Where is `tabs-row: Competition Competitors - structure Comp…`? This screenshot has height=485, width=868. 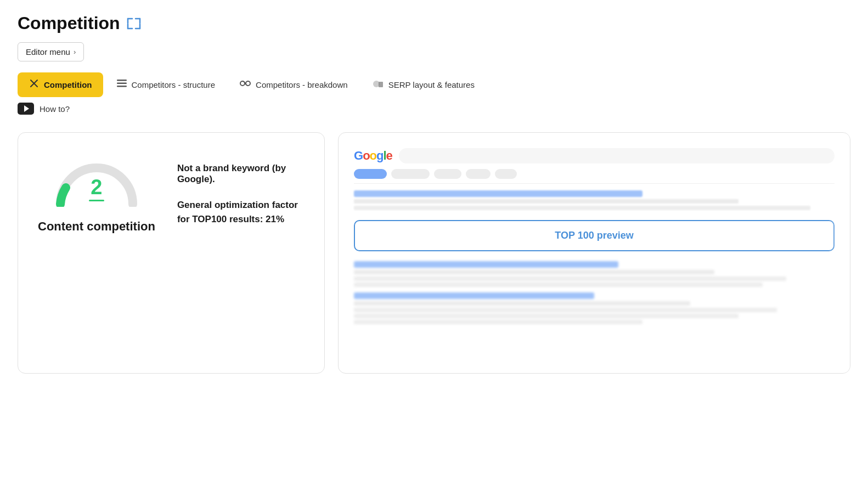
tabs-row: Competition Competitors - structure Comp… is located at coordinates (434, 84).